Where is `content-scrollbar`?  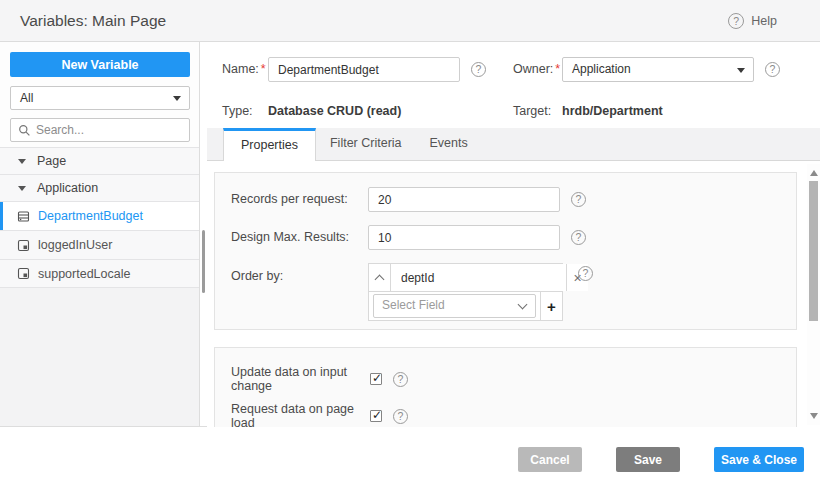 content-scrollbar is located at coordinates (814, 294).